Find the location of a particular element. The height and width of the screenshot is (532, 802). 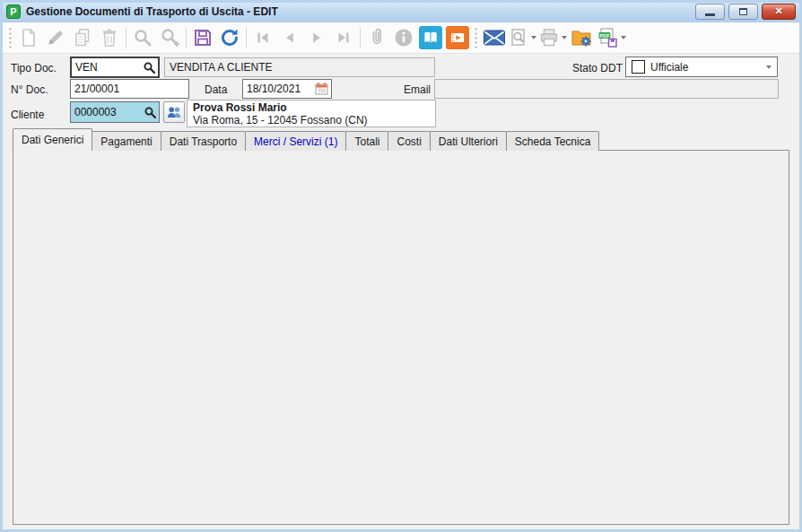

email-field is located at coordinates (606, 89).